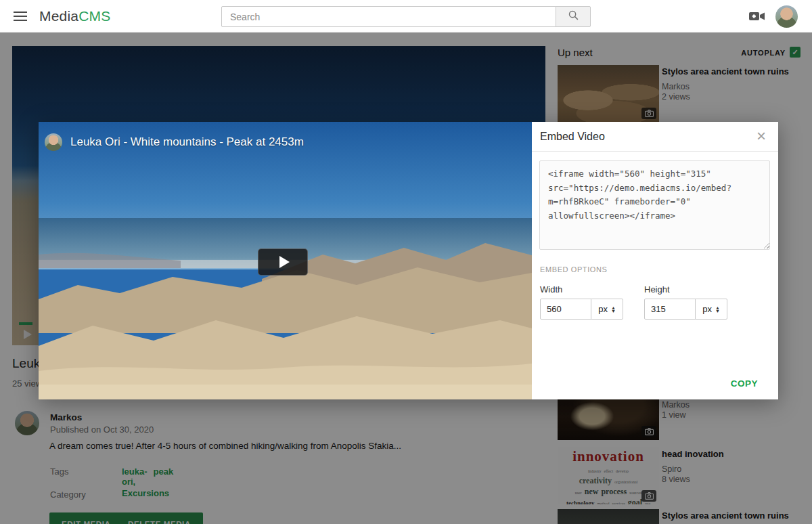 Image resolution: width=812 pixels, height=524 pixels. What do you see at coordinates (566, 309) in the screenshot?
I see `width-input` at bounding box center [566, 309].